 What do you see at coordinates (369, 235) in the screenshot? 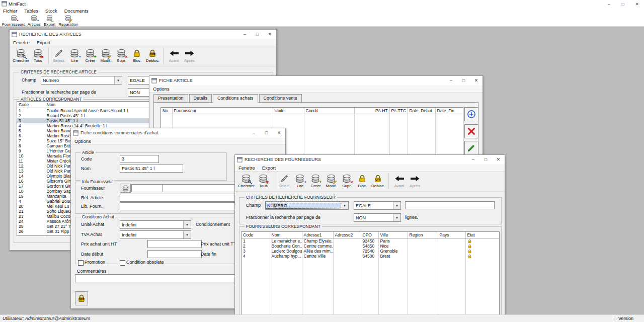
I see `column-header-cpo: CPO` at bounding box center [369, 235].